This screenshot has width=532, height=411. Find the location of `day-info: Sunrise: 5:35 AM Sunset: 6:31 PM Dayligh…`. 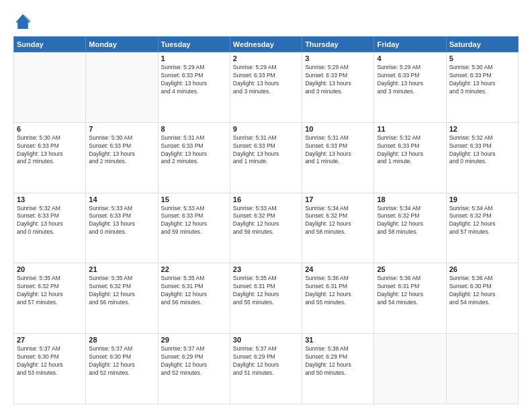

day-info: Sunrise: 5:35 AM Sunset: 6:31 PM Dayligh… is located at coordinates (266, 291).